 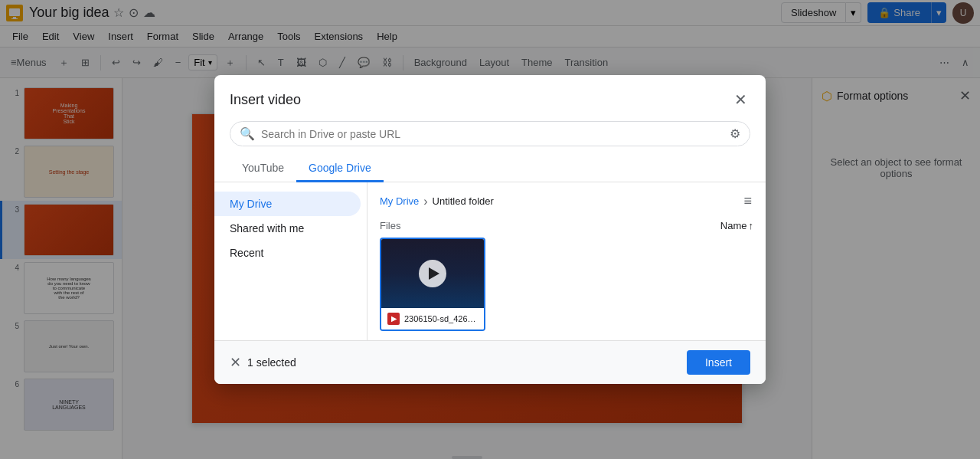 What do you see at coordinates (433, 274) in the screenshot?
I see `file-thumb` at bounding box center [433, 274].